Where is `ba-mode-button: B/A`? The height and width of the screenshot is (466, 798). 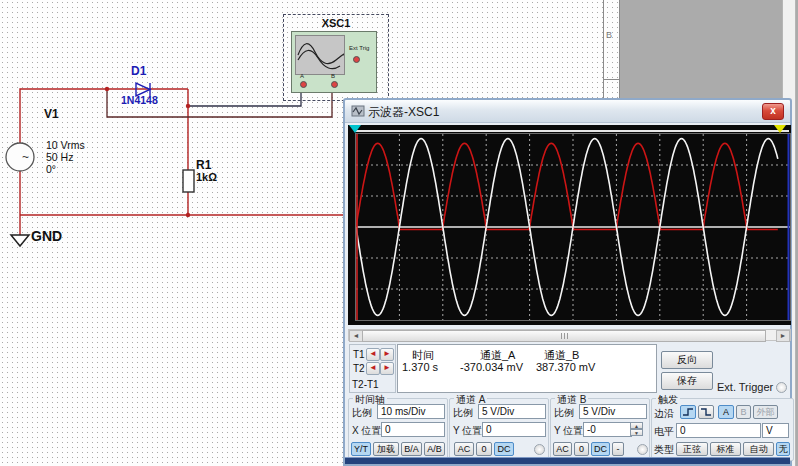 ba-mode-button: B/A is located at coordinates (412, 449).